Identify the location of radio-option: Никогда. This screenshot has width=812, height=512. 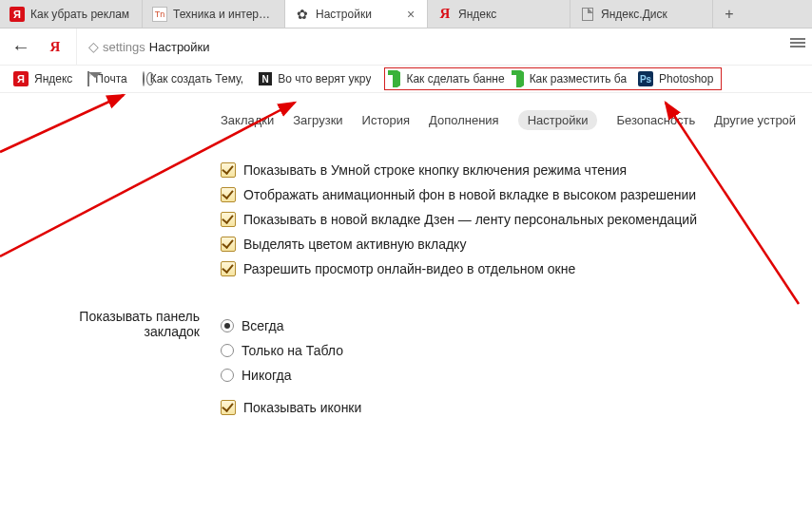
(291, 375).